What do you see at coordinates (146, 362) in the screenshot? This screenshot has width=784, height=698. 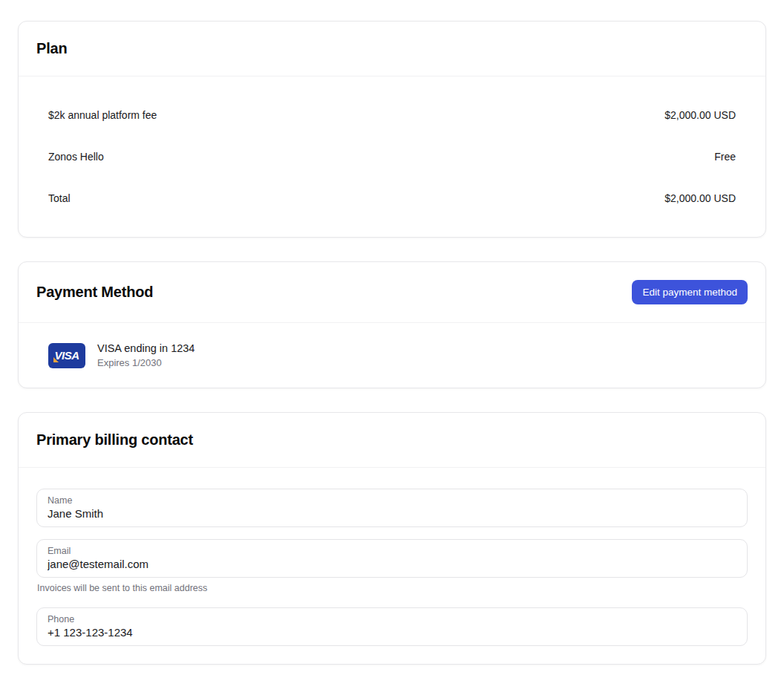 I see `card-expiry-label: Expires 1/2030` at bounding box center [146, 362].